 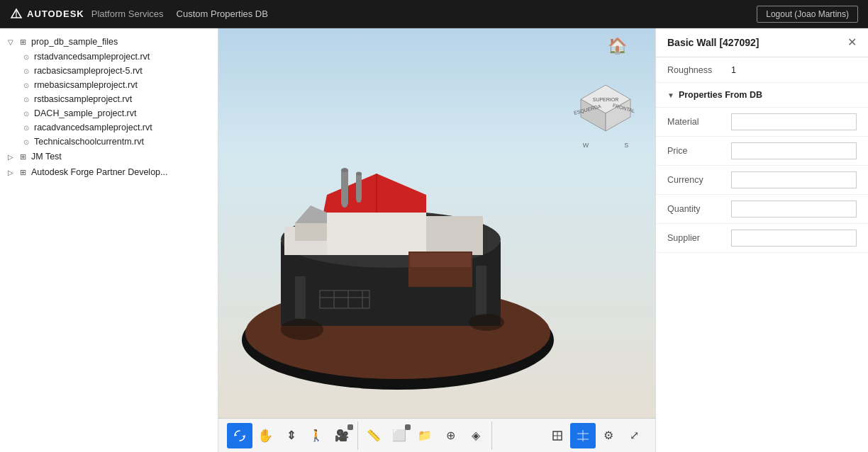 I want to click on pan-button: ✋, so click(x=265, y=436).